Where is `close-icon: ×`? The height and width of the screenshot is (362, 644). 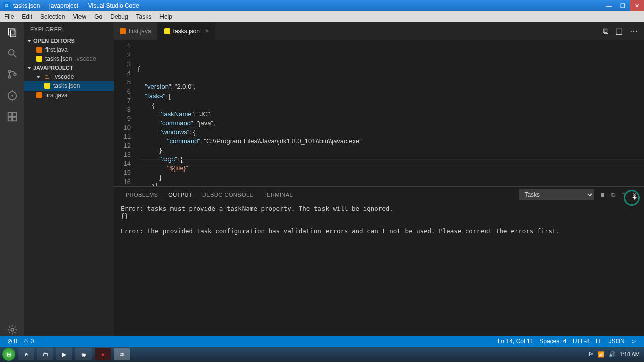
close-icon: × is located at coordinates (207, 31).